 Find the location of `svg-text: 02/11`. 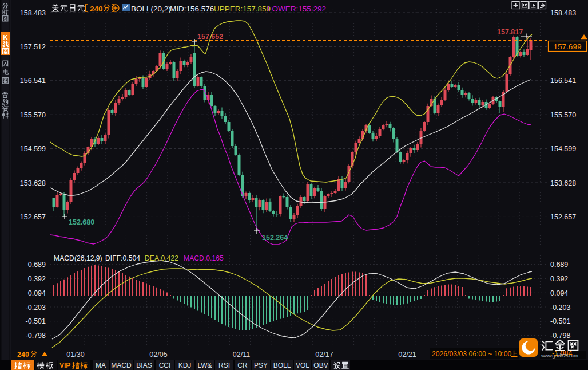

svg-text: 02/11 is located at coordinates (241, 355).